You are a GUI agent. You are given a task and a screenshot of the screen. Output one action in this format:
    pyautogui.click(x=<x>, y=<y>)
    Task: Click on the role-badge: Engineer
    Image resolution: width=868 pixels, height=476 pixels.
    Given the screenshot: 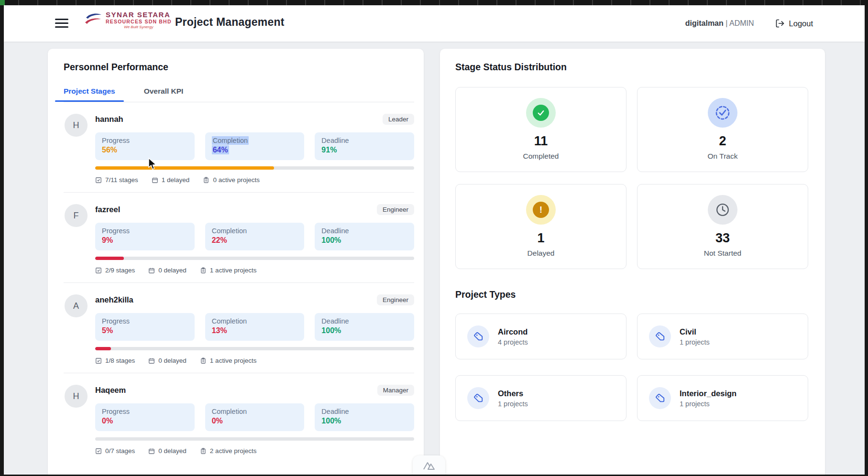 What is the action you would take?
    pyautogui.click(x=396, y=209)
    